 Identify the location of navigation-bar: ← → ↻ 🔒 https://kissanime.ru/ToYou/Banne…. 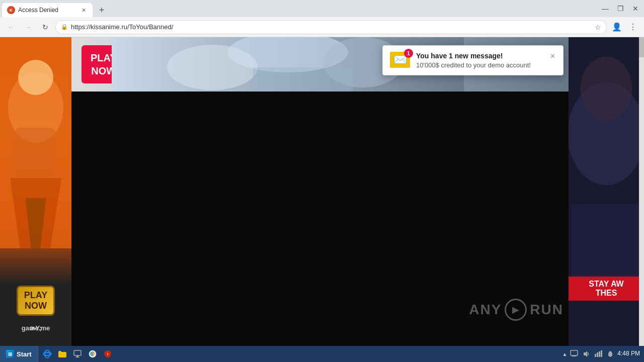
(322, 27).